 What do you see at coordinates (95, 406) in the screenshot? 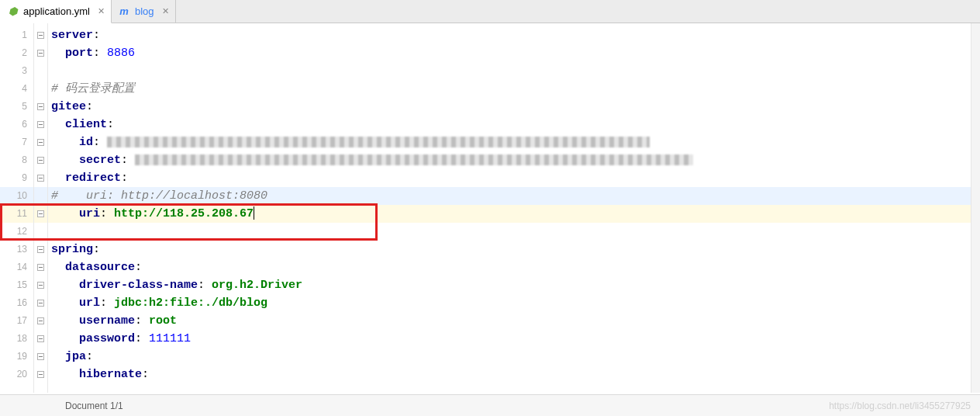
I see `status-text: Document 1/1` at bounding box center [95, 406].